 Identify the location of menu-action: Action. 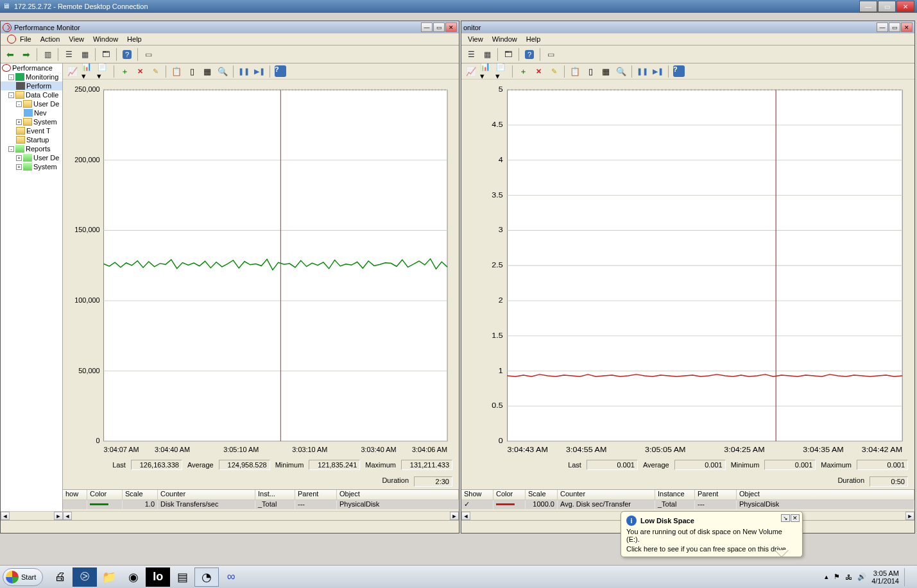
(50, 39).